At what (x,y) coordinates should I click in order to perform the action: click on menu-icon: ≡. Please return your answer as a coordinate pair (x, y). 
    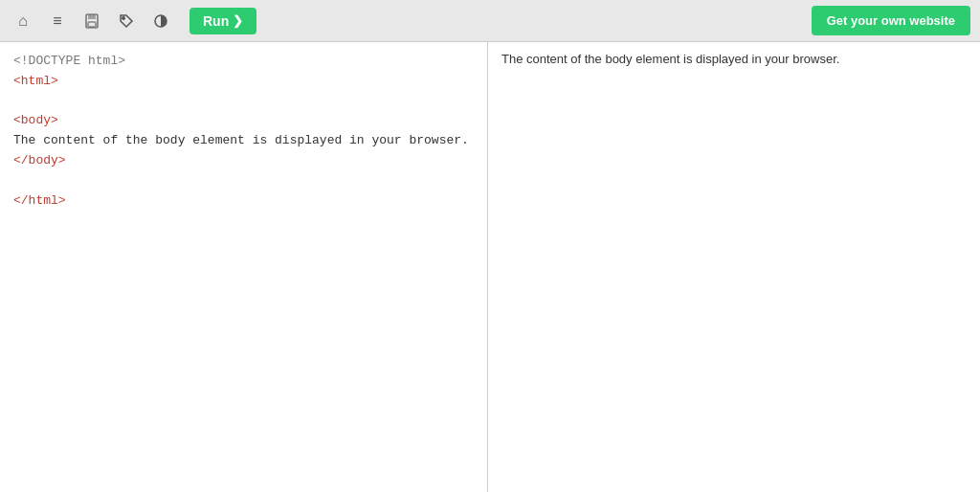
    Looking at the image, I should click on (57, 21).